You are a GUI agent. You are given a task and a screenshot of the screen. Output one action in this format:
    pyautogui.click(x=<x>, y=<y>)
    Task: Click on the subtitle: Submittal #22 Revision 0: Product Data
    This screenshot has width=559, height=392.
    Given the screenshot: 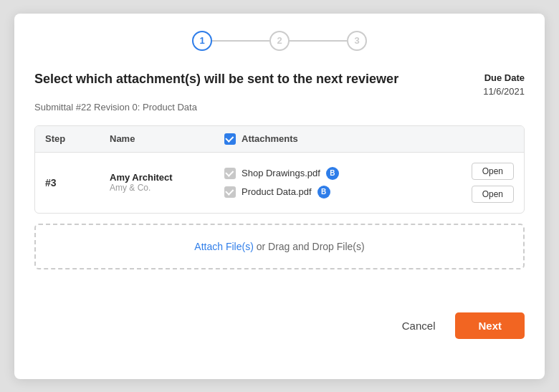 What is the action you would take?
    pyautogui.click(x=280, y=107)
    